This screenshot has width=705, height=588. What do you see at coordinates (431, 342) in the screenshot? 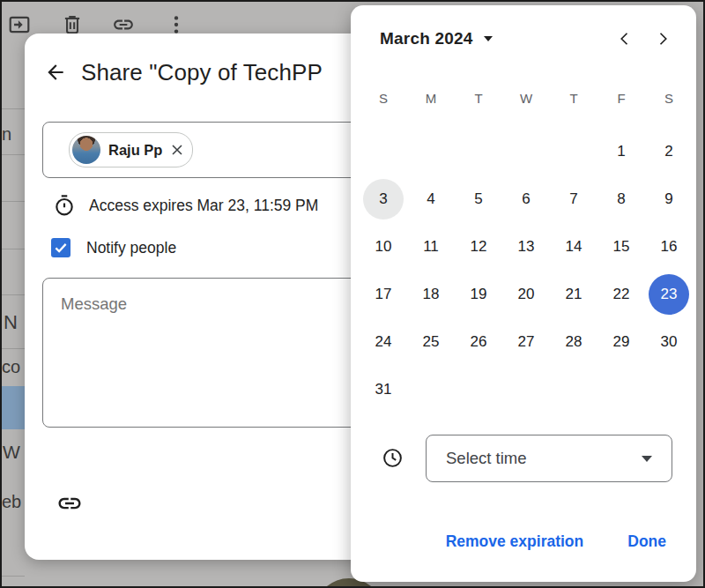
I see `calendar-day-25: 25` at bounding box center [431, 342].